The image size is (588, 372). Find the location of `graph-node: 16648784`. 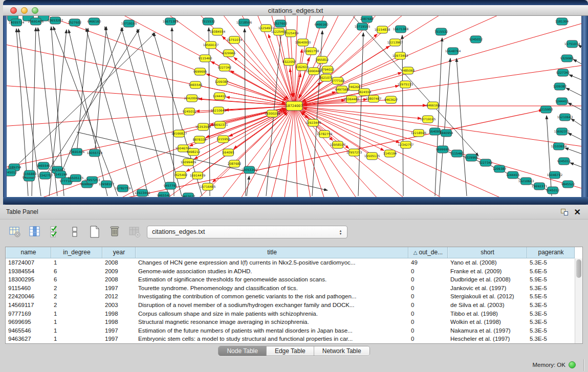

graph-node: 16648784 is located at coordinates (453, 51).